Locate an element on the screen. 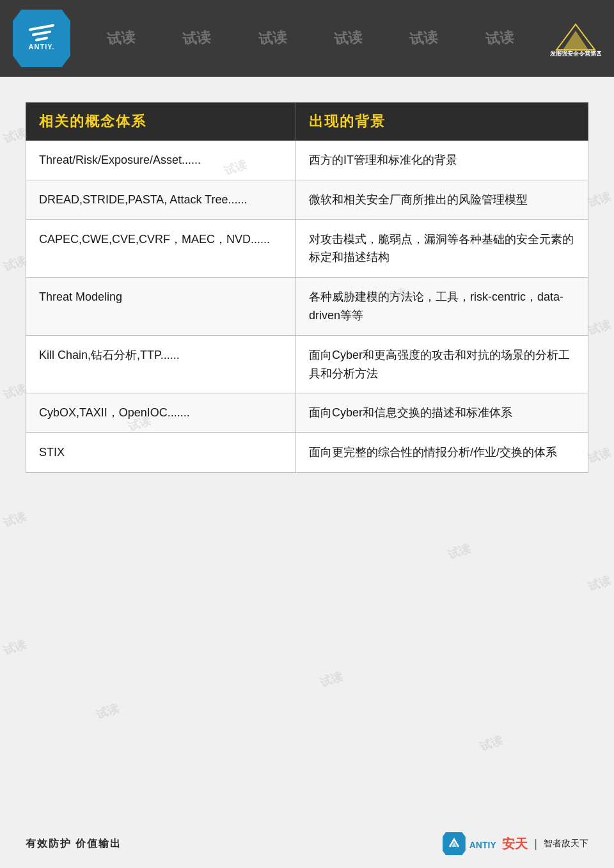  table-cell-right-3: 各种威胁建模的方法论，工具，risk-centric，data-driven等等 is located at coordinates (441, 307).